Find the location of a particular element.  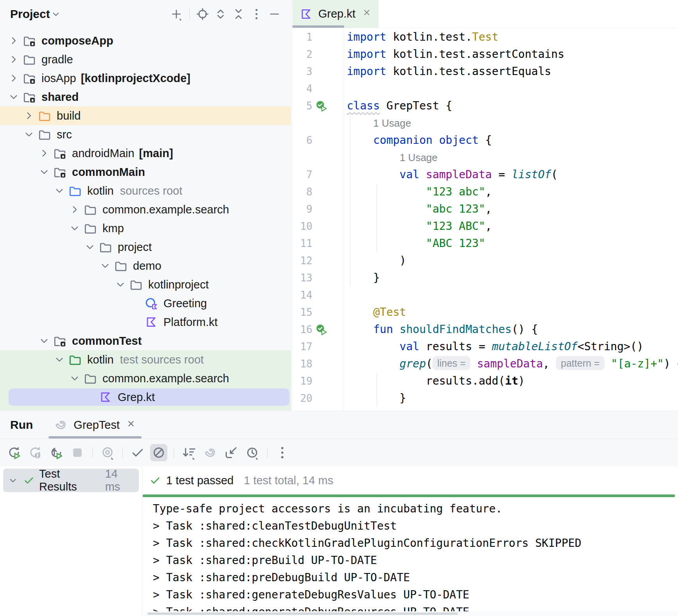

test-results-duration: 14 ms is located at coordinates (120, 480).